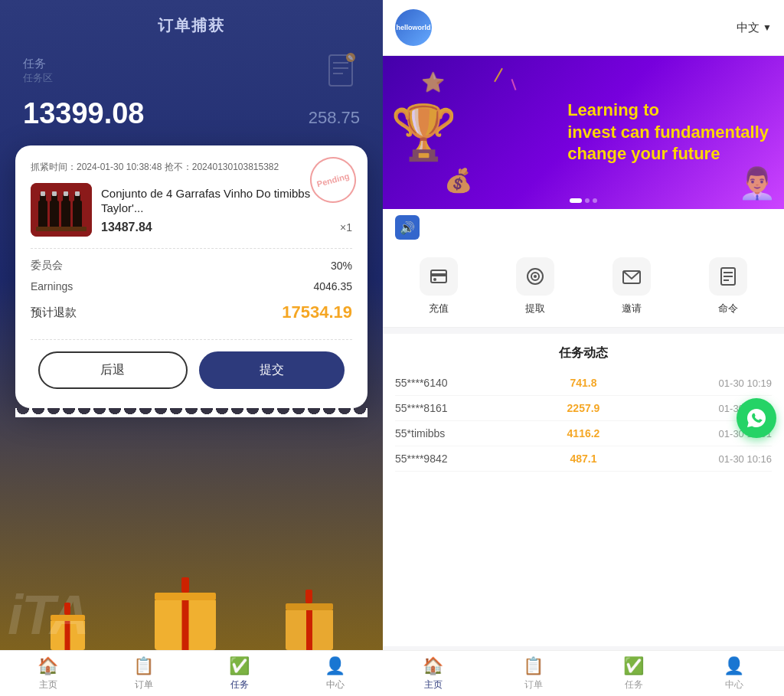  I want to click on task-dynamics-title: 任务动态, so click(583, 354).